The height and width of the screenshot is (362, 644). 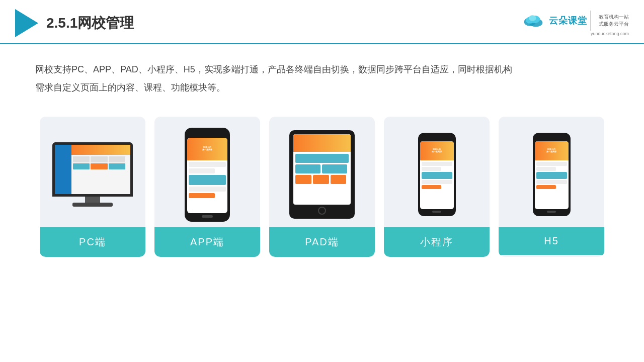 What do you see at coordinates (437, 174) in the screenshot?
I see `phone-mini-device-mock: 职涯人的第一堂网课` at bounding box center [437, 174].